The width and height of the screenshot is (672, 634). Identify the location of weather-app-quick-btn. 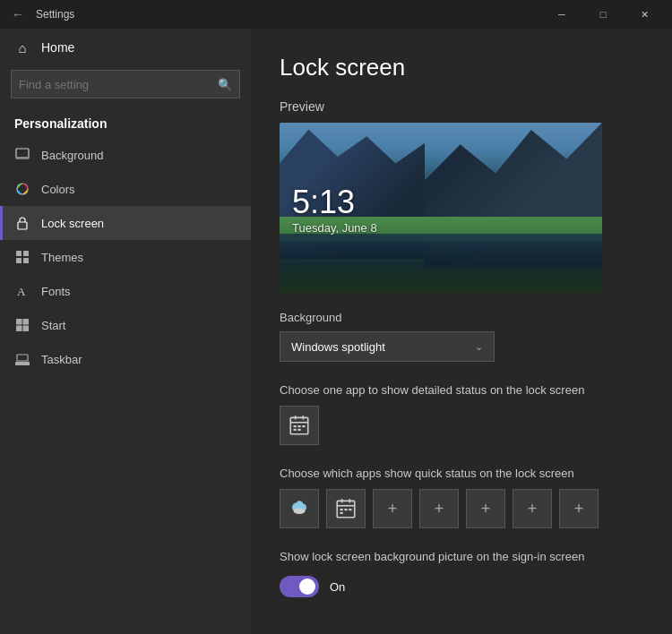
(299, 509).